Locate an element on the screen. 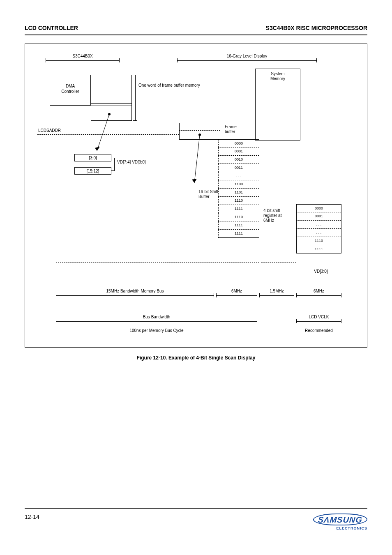 The height and width of the screenshot is (555, 392). rcell-dots1: . . . is located at coordinates (319, 225).